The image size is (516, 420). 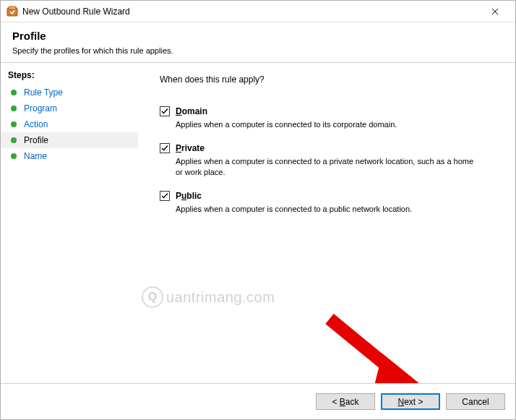 I want to click on checkbox-public, so click(x=165, y=196).